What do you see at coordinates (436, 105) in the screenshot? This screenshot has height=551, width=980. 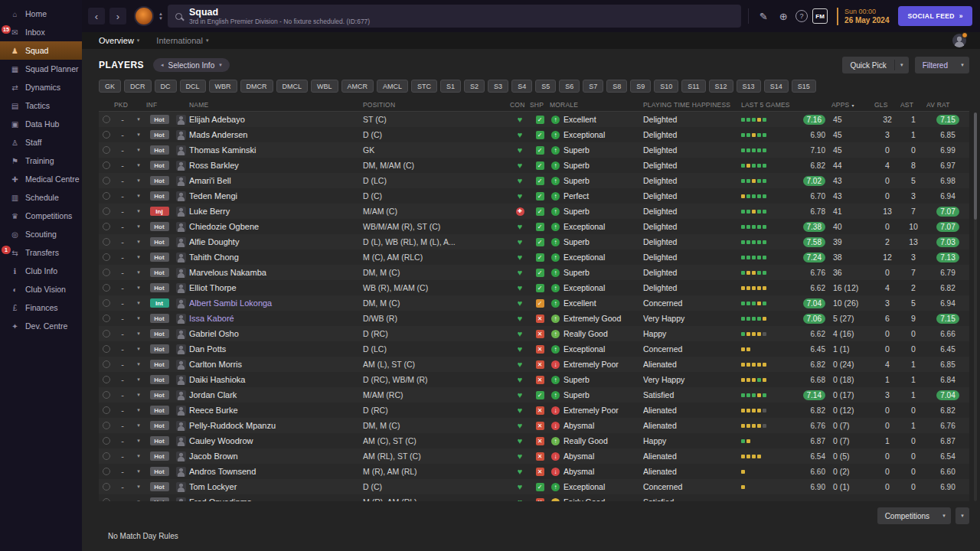 I see `col-header-position: POSITION` at bounding box center [436, 105].